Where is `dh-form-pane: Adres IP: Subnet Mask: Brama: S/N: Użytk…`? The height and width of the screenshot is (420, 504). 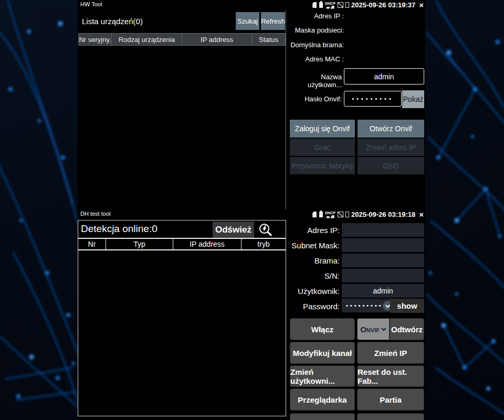
dh-form-pane: Adres IP: Subnet Mask: Brama: S/N: Użytk… is located at coordinates (356, 320).